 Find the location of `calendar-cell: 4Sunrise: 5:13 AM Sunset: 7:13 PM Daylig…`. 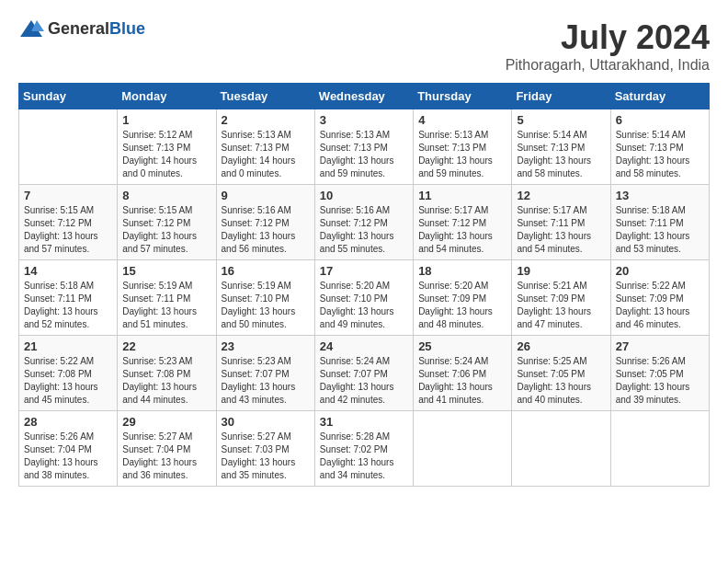

calendar-cell: 4Sunrise: 5:13 AM Sunset: 7:13 PM Daylig… is located at coordinates (463, 147).